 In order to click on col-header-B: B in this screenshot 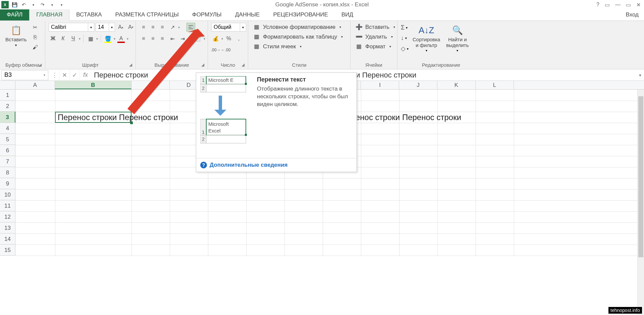, I will do `click(93, 85)`.